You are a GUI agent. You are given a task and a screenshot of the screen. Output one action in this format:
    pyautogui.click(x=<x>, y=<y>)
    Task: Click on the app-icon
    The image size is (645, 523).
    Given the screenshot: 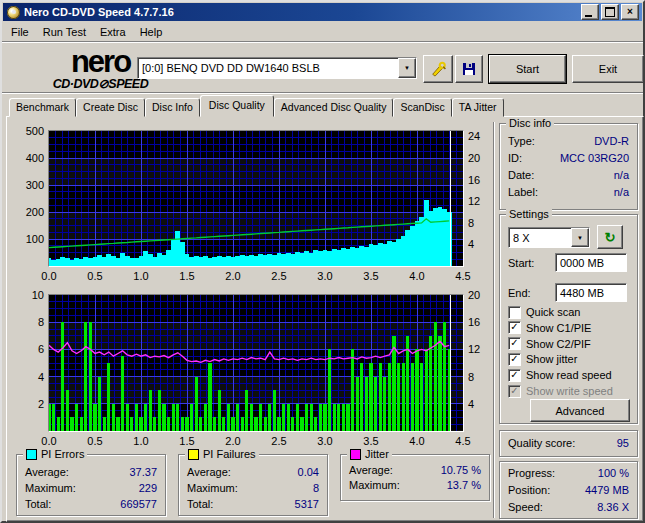 What is the action you would take?
    pyautogui.click(x=14, y=12)
    